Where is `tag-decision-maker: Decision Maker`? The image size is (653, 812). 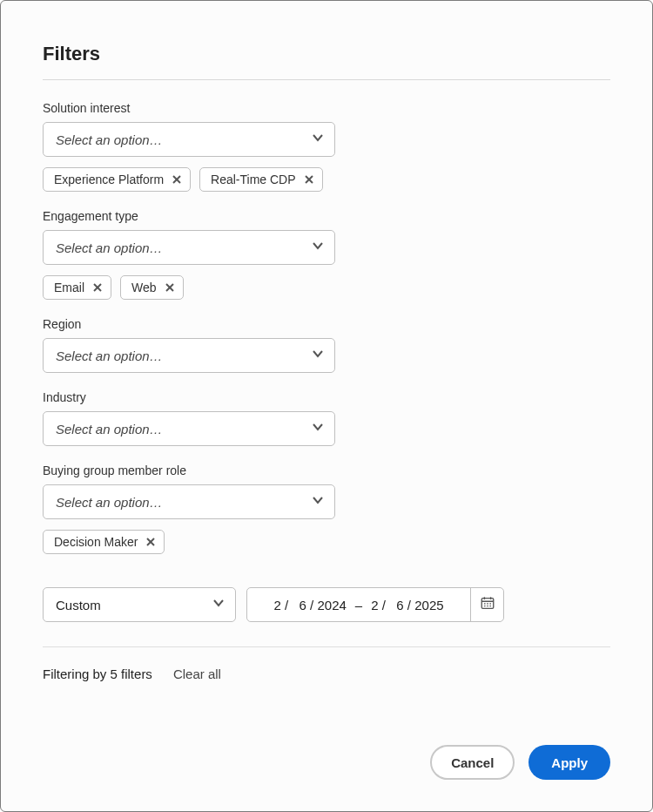
tag-decision-maker: Decision Maker is located at coordinates (104, 542).